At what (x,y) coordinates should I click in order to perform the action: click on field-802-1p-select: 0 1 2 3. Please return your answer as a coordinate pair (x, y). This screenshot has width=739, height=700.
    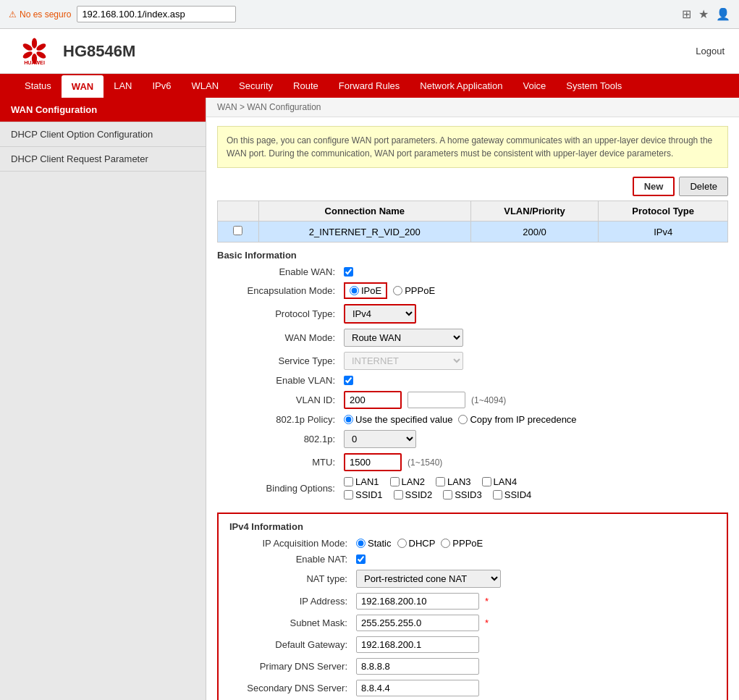
    Looking at the image, I should click on (380, 439).